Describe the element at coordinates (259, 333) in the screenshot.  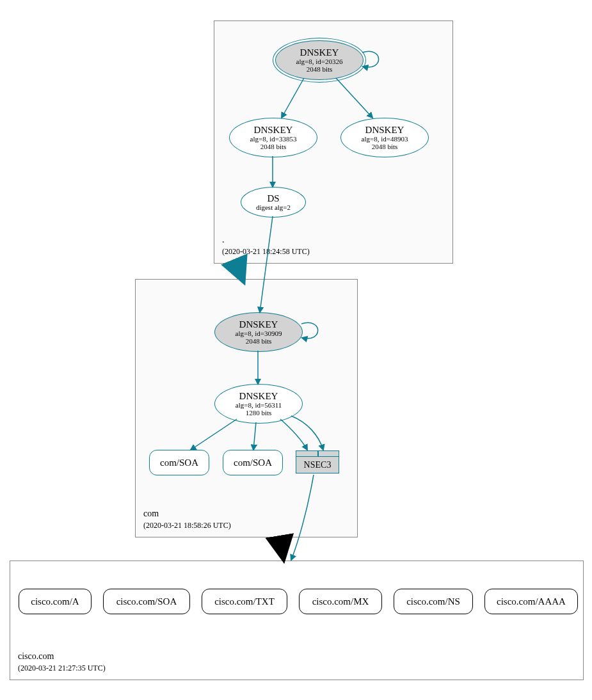
I see `com-ksk-alg: alg=8, id=30909` at that location.